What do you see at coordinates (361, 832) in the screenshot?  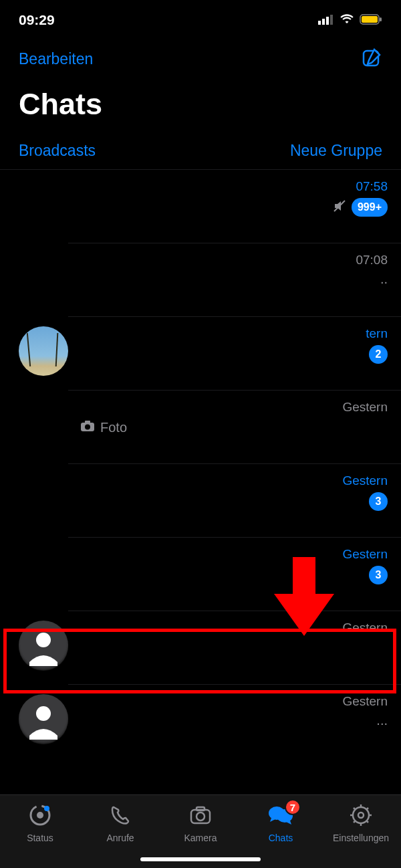 I see `tab-settings: Einstellungen` at bounding box center [361, 832].